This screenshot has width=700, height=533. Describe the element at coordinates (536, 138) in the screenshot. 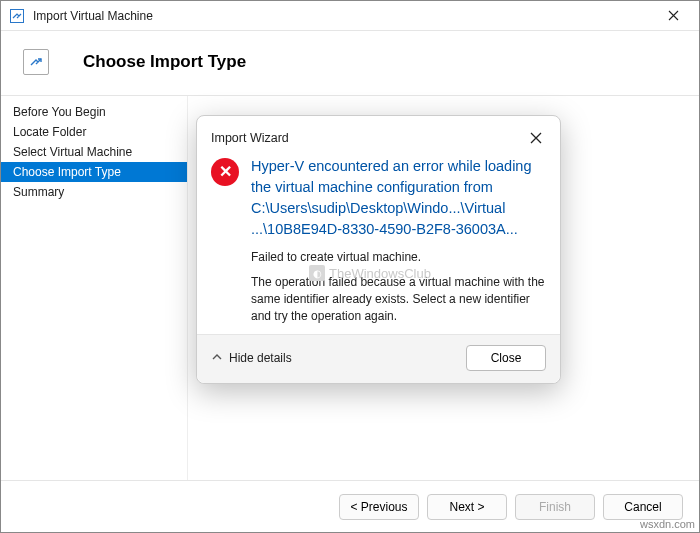

I see `dialog-close-x` at that location.